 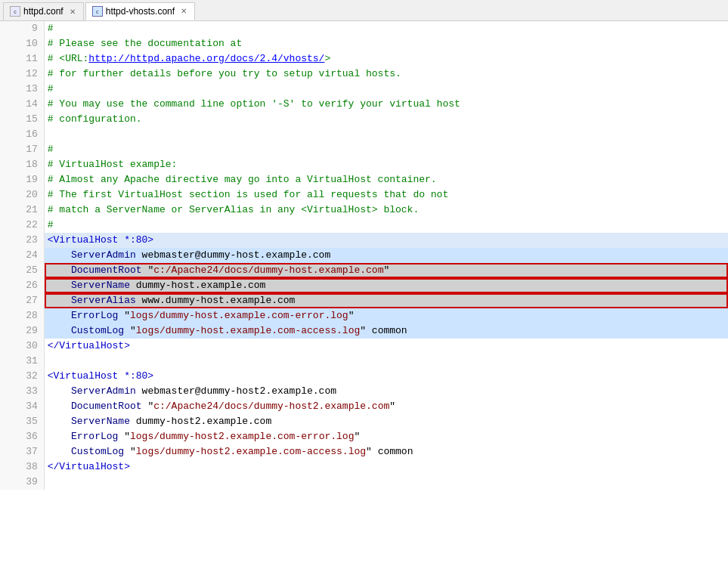 What do you see at coordinates (364, 119) in the screenshot?
I see `table-row: 15# configuration.` at bounding box center [364, 119].